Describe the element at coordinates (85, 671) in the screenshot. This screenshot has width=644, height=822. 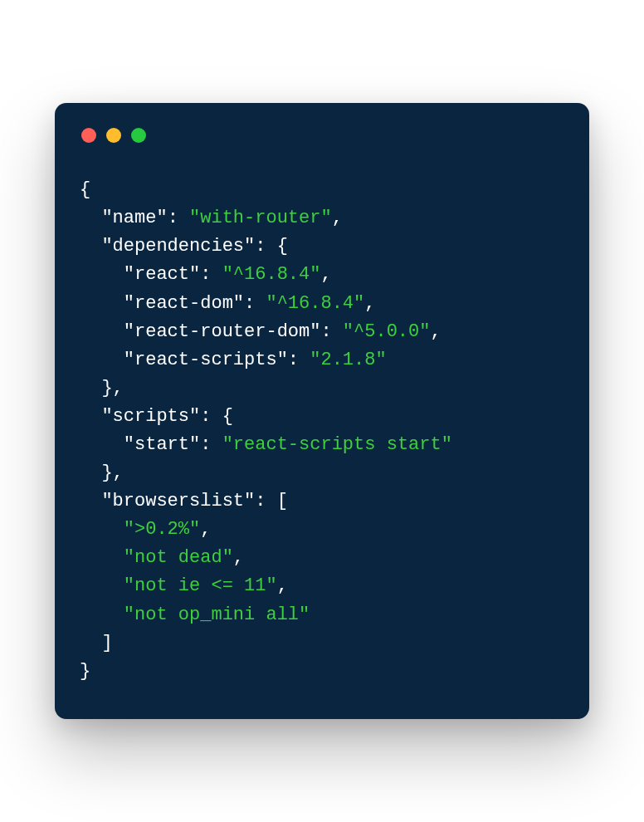
I see `brace-close: }` at that location.